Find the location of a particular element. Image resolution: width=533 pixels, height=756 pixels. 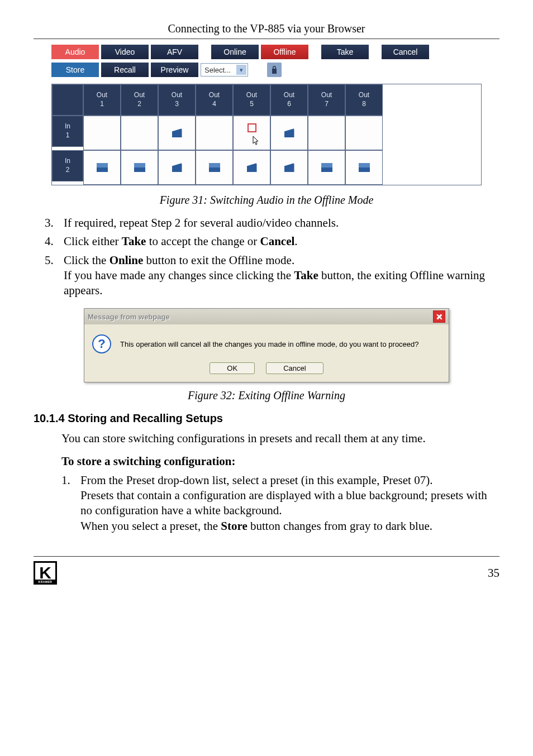

cursor-icon is located at coordinates (256, 141).